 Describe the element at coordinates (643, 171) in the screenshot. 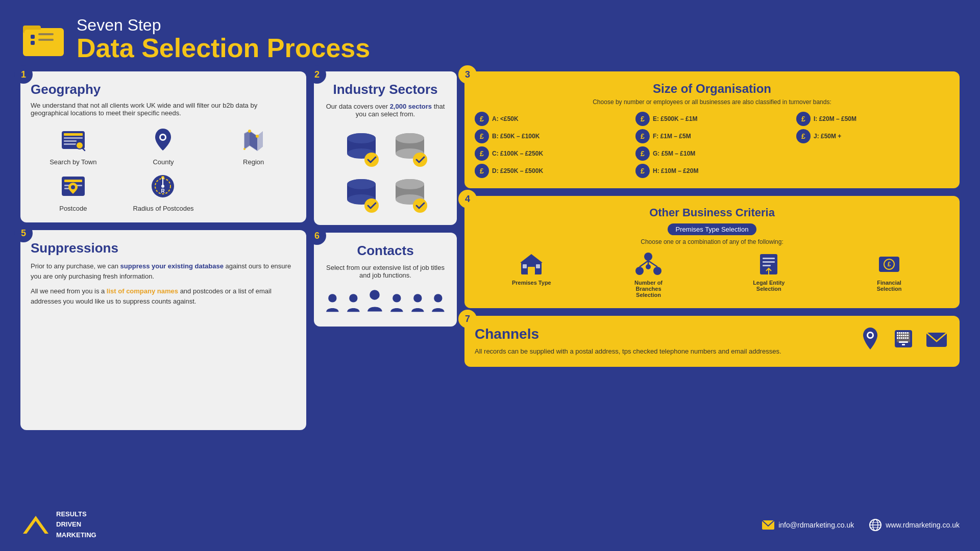

I see `pound-icon-h: £` at that location.